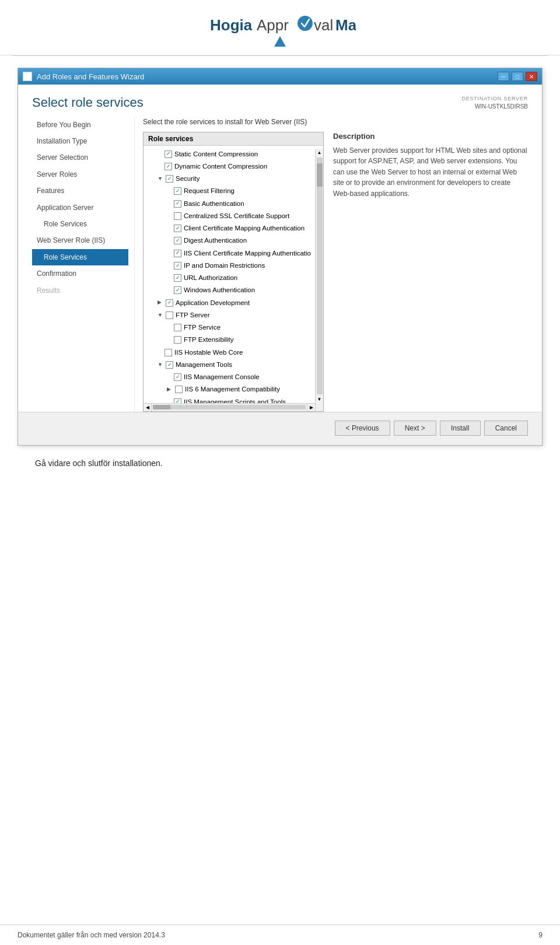 The height and width of the screenshot is (945, 560). What do you see at coordinates (161, 179) in the screenshot?
I see `triangle-security: ▼` at bounding box center [161, 179].